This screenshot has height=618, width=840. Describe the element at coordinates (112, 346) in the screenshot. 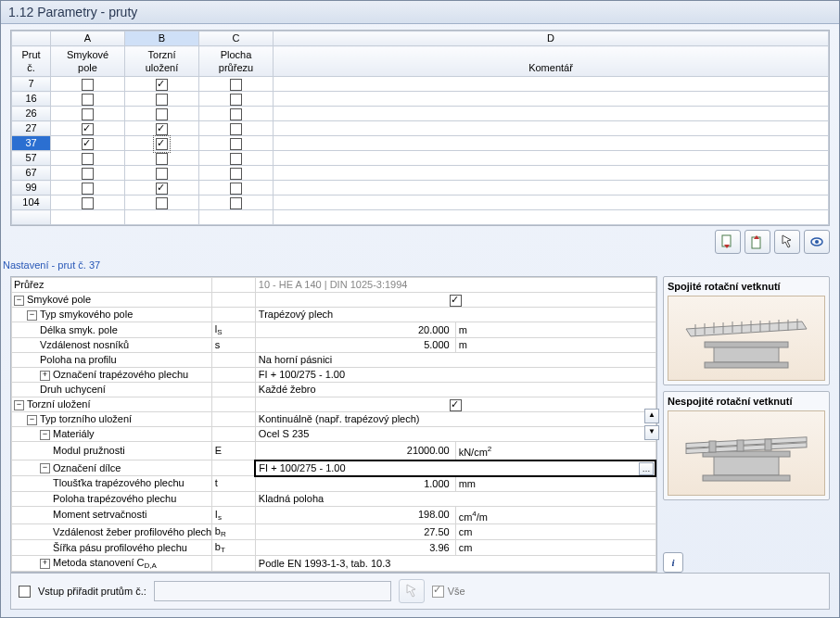

I see `prop-label: Vzdálenost nosníků` at that location.